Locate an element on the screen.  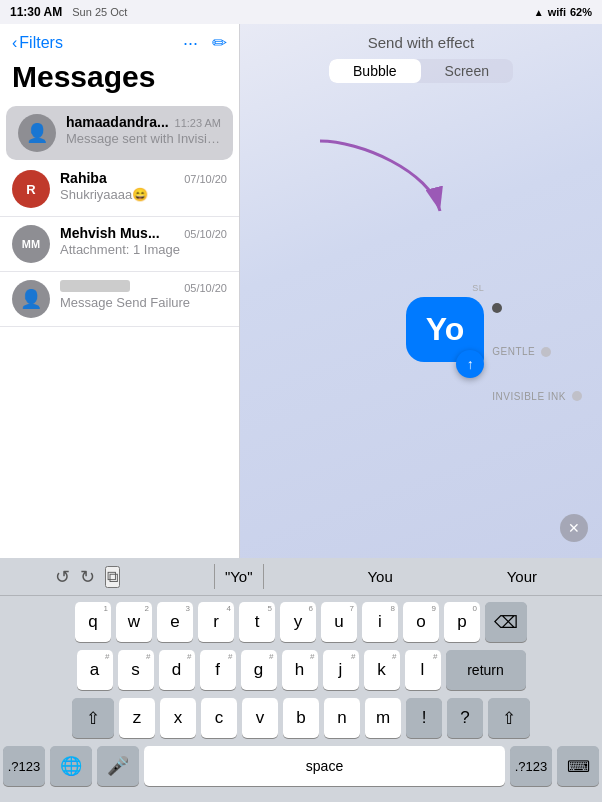
conversation-item-rahiba: R Rahiba 07/10/20 Shukriyaaaa😄 is located at coordinates (120, 190).